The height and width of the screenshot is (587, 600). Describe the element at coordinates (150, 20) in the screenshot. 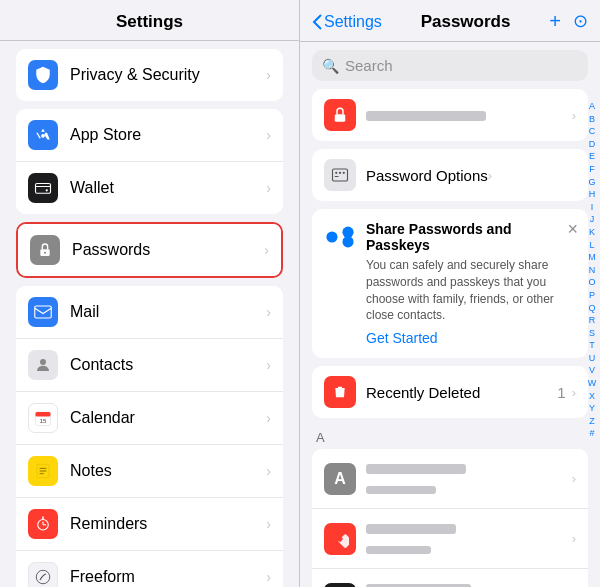

I see `settings-title: Settings` at that location.